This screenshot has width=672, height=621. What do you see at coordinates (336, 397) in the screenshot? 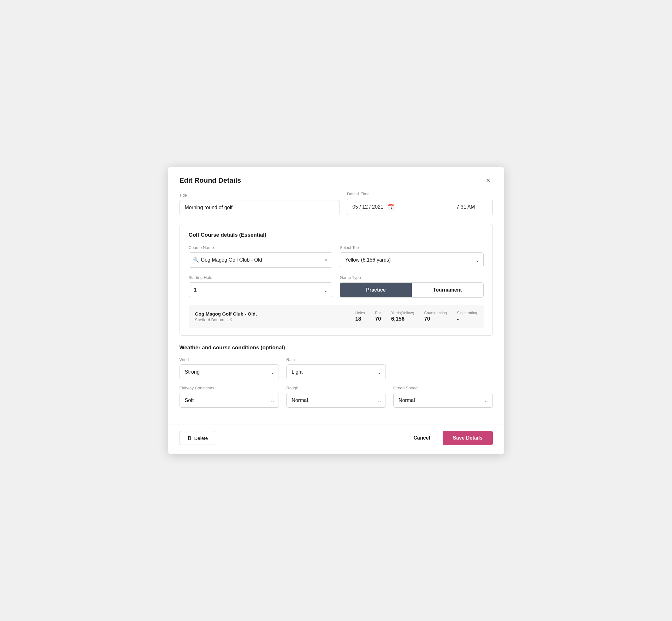
I see `rough-field-group: Rough Normal ⌄` at bounding box center [336, 397].